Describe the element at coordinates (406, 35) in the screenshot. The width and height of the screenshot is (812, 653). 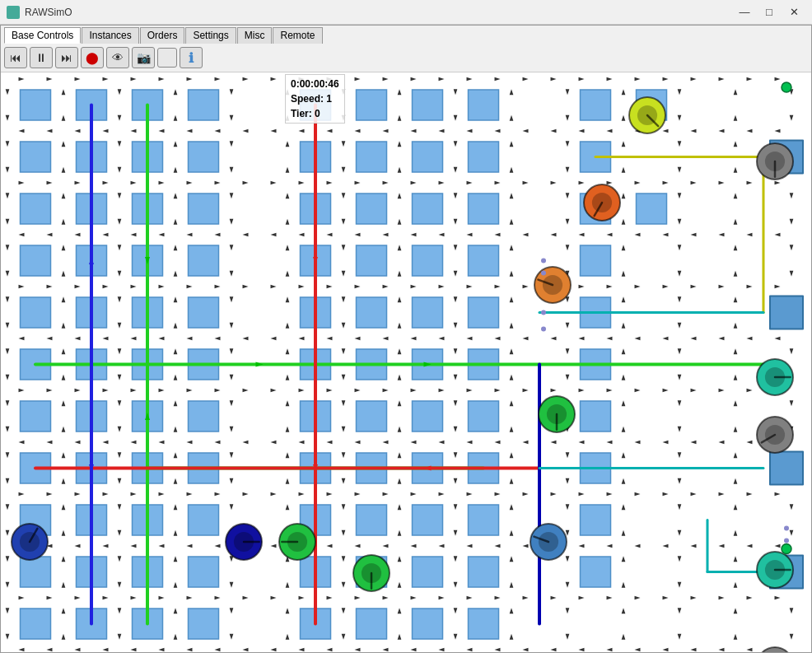
I see `tab-row: Base Controls Instances Orders Settings …` at that location.